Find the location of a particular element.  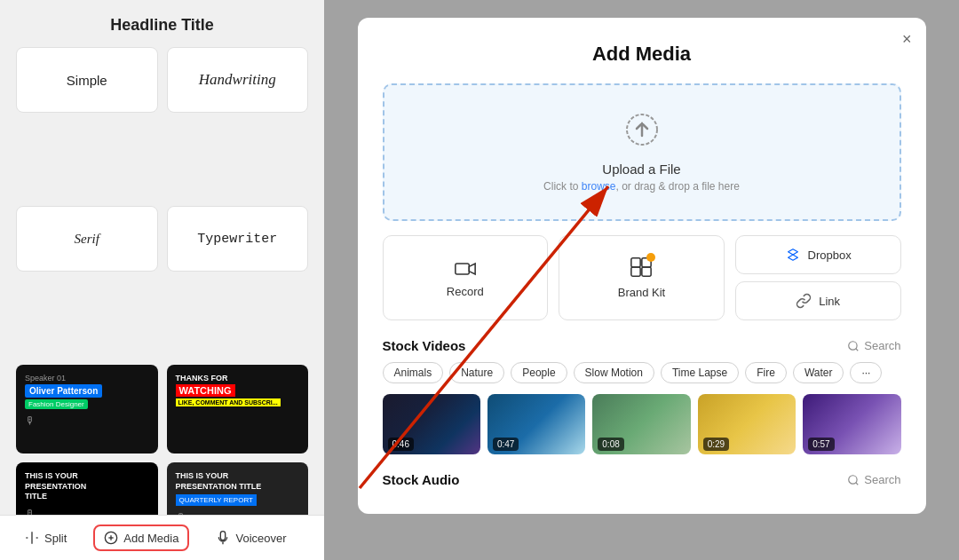

split-button: Split is located at coordinates (46, 538).